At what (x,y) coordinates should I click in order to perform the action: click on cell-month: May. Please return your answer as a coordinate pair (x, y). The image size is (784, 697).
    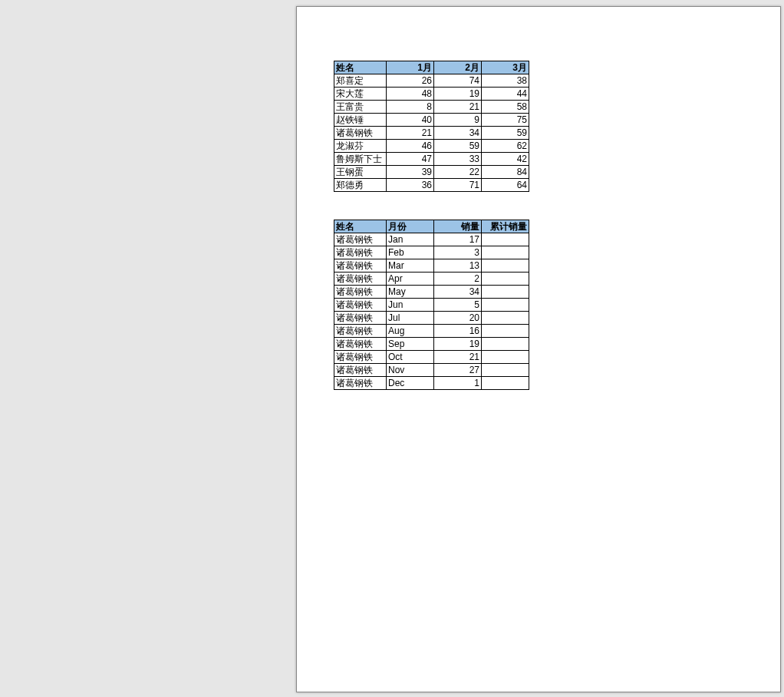
    Looking at the image, I should click on (410, 292).